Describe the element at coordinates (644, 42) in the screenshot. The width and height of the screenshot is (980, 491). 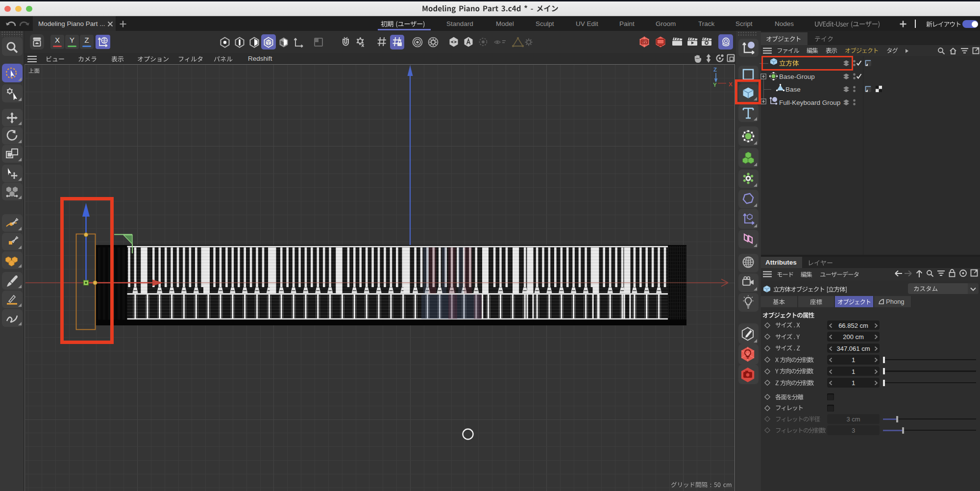
I see `svg-text: RV` at that location.